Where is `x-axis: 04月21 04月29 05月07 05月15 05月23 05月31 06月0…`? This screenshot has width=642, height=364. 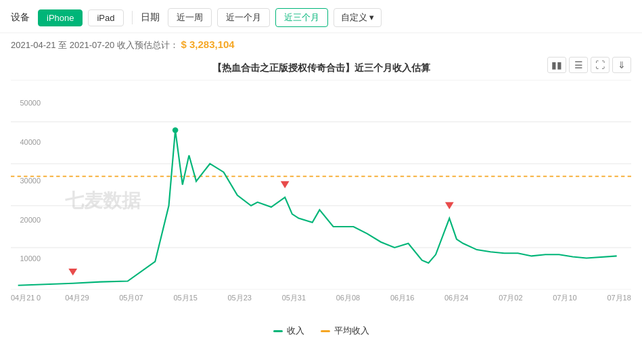 x-axis: 04月21 04月29 05月07 05月15 05月23 05月31 06月0… is located at coordinates (321, 298).